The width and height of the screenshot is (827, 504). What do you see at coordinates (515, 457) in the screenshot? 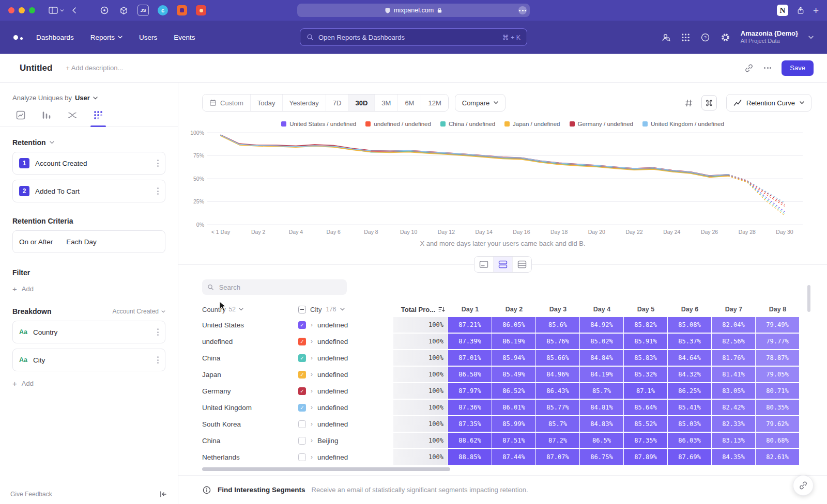
I see `table-row: Netherlands›undefined100%88.85%87.44%87.…` at bounding box center [515, 457].